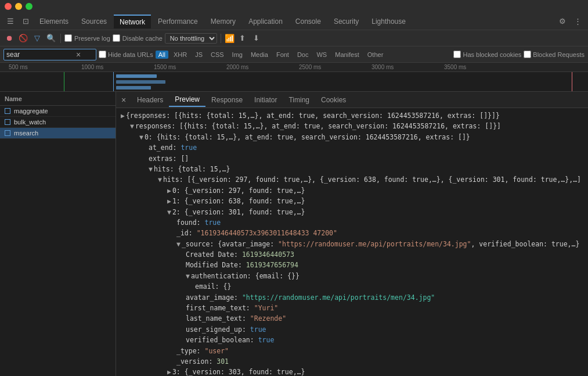 The height and width of the screenshot is (376, 588). I want to click on filter-type-media: Media, so click(259, 55).